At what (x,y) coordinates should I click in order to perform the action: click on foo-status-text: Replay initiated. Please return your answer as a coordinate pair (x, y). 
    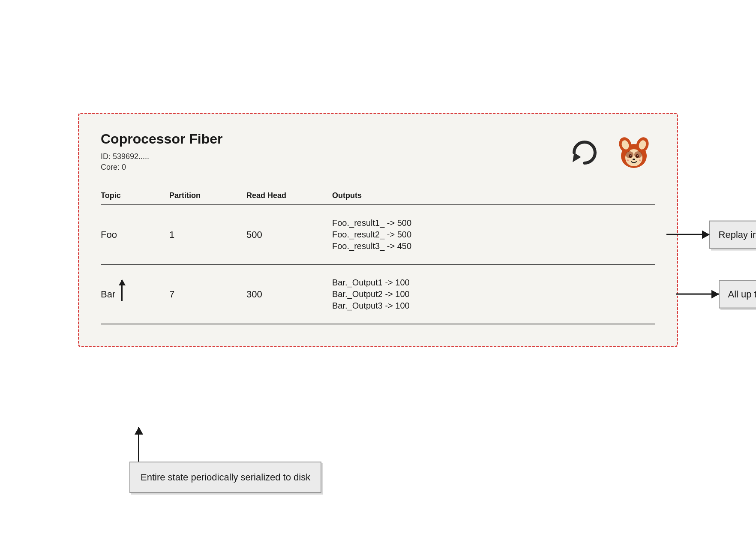
    Looking at the image, I should click on (737, 235).